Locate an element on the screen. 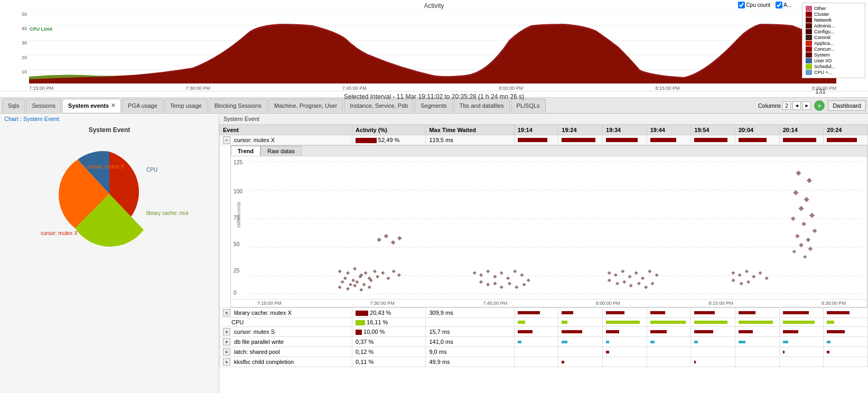 Image resolution: width=868 pixels, height=393 pixels. legend-item: Other is located at coordinates (834, 8).